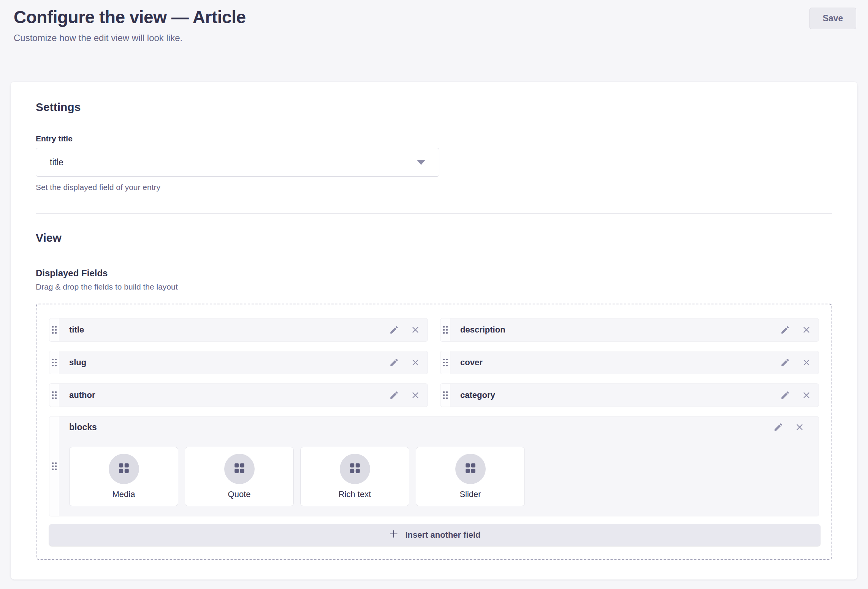 The image size is (868, 589). Describe the element at coordinates (615, 395) in the screenshot. I see `field-name: category` at that location.